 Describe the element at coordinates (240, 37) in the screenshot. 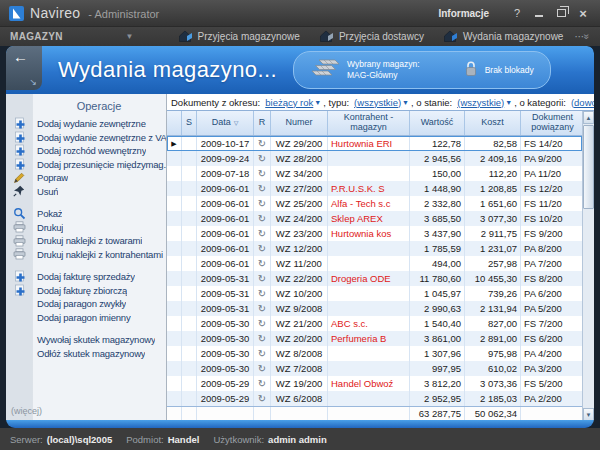

I see `tab-przyjęcia-magazynowe: Przyjęcia magazynowe` at that location.